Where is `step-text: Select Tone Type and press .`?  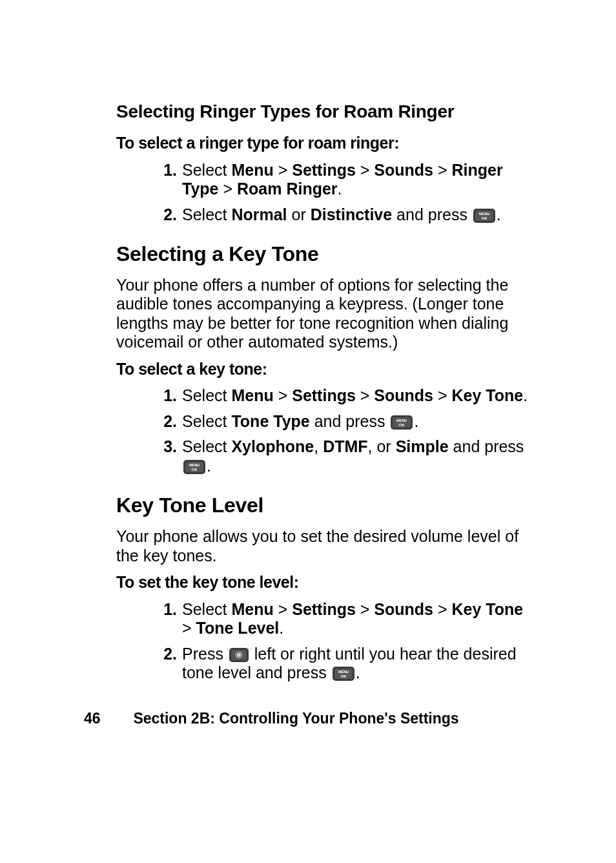 step-text: Select Tone Type and press . is located at coordinates (300, 421).